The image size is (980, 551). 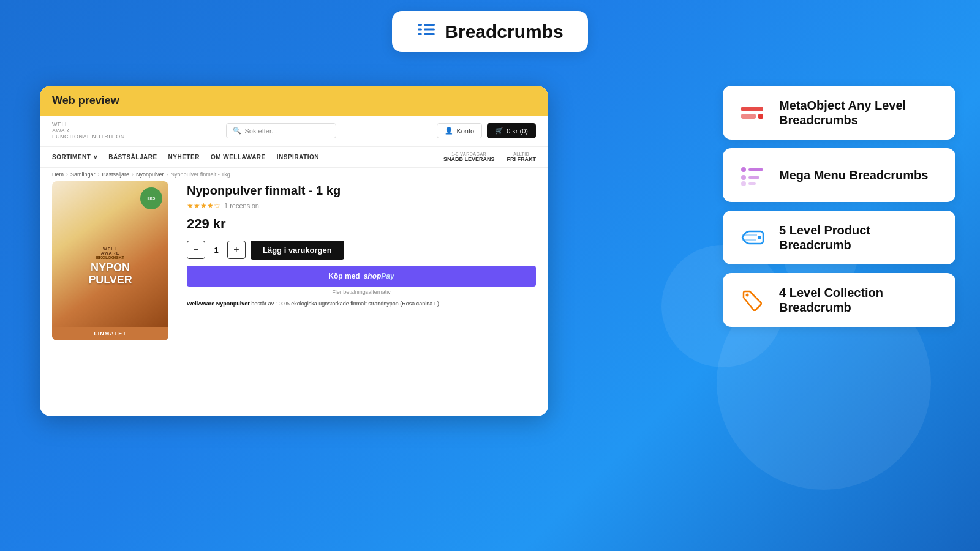 What do you see at coordinates (752, 113) in the screenshot?
I see `metaobject-icon-wrap` at bounding box center [752, 113].